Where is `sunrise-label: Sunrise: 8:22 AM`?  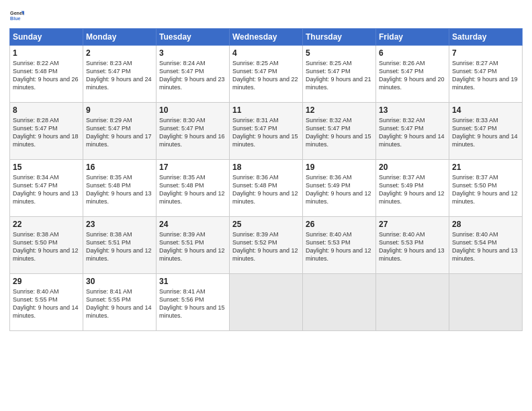 sunrise-label: Sunrise: 8:22 AM is located at coordinates (36, 63).